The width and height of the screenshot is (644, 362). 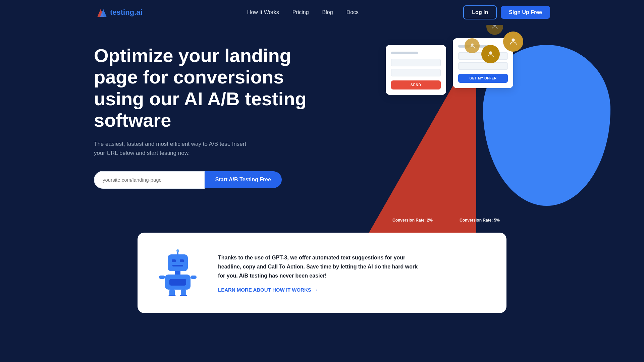 I want to click on feature-card: Thanks to the use of GPT-3, we offer aut…, so click(x=322, y=273).